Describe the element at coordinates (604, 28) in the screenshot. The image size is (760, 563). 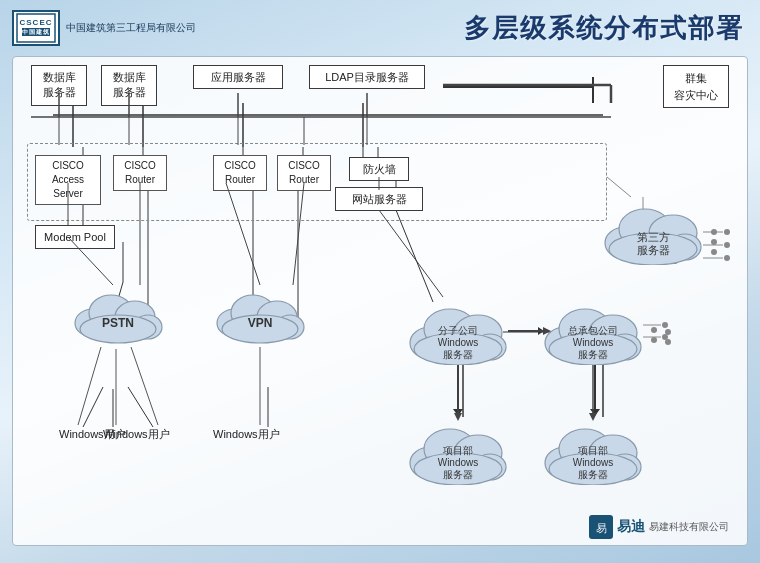
I see `page-title: 多层级系统分布式部署` at that location.